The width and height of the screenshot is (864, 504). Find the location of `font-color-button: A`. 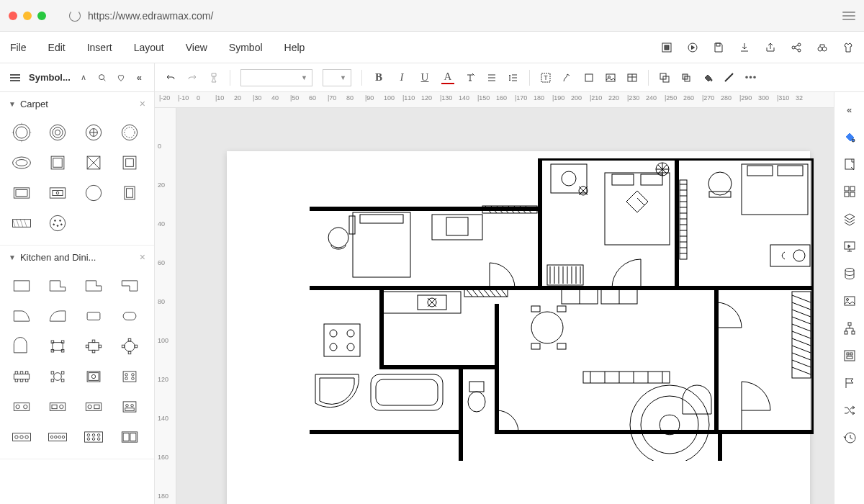

font-color-button: A is located at coordinates (448, 78).